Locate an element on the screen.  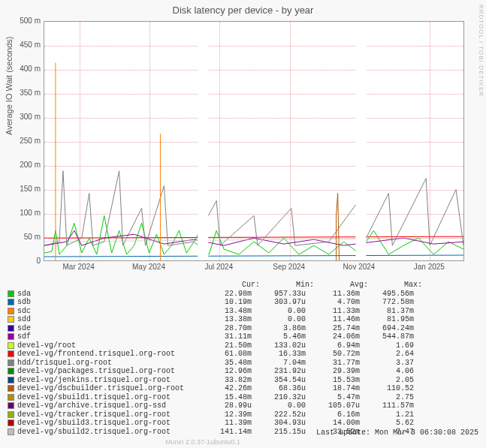
last-update: Last update: Mon Mar 3 06:30:08 2025 is located at coordinates (397, 432).